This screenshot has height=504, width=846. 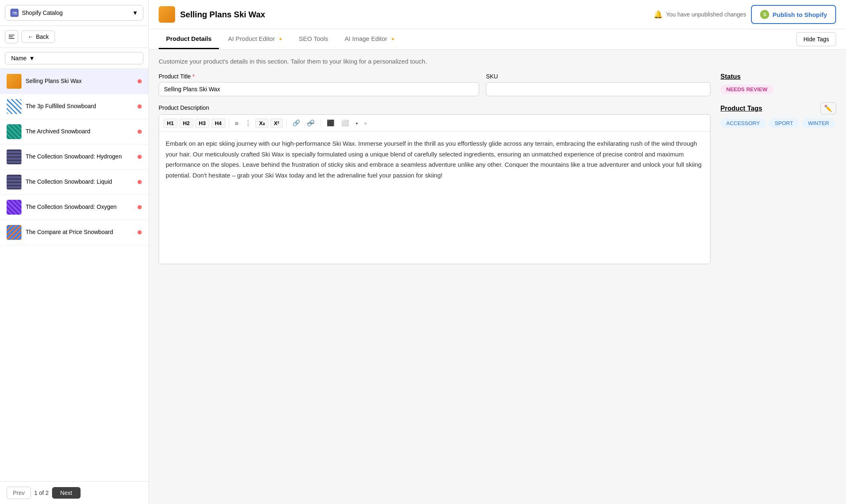 I want to click on product-header-title: Selling Plans Ski Wax, so click(x=223, y=15).